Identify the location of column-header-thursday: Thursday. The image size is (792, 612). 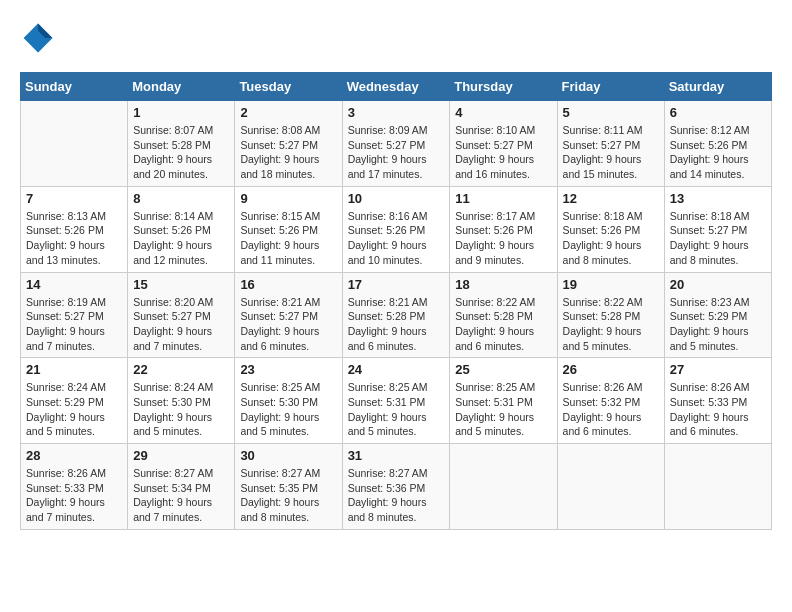
(504, 87).